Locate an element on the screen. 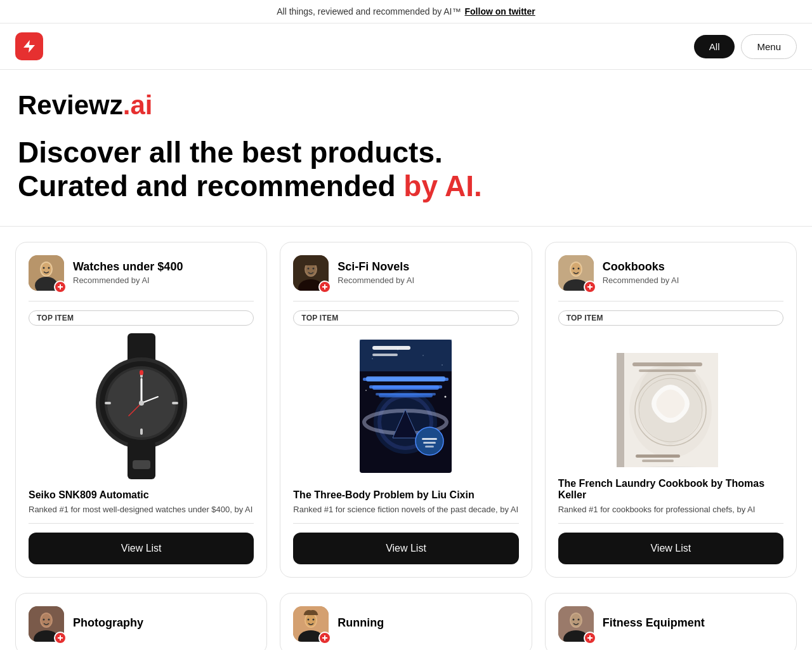 This screenshot has height=650, width=812. partial-card-photography-header: Photography is located at coordinates (141, 624).